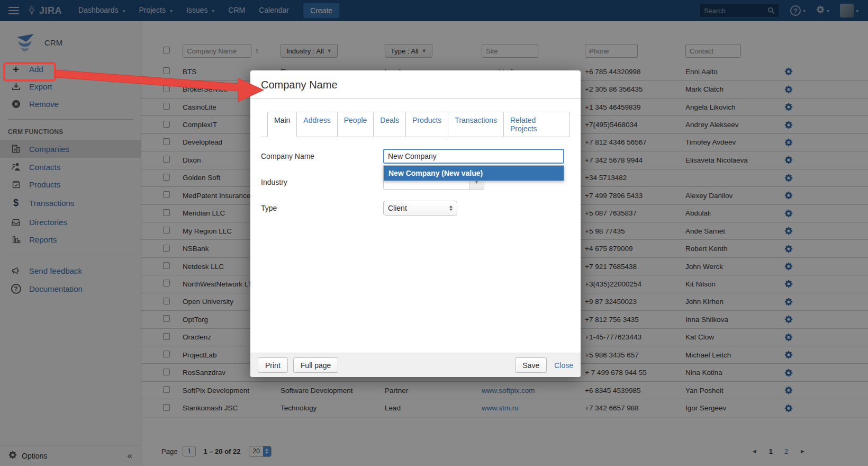 This screenshot has height=466, width=868. I want to click on tab-people: People, so click(356, 124).